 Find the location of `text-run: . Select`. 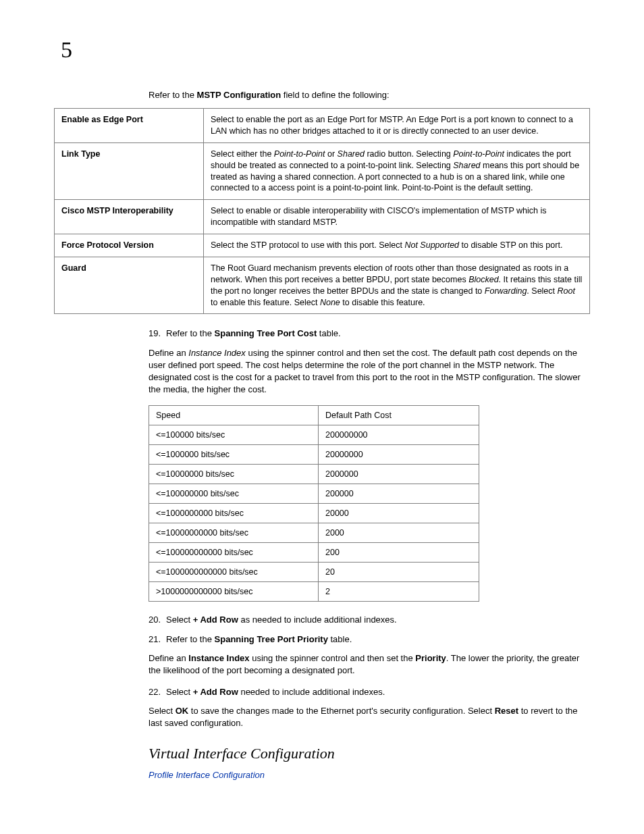

text-run: . Select is located at coordinates (541, 291).